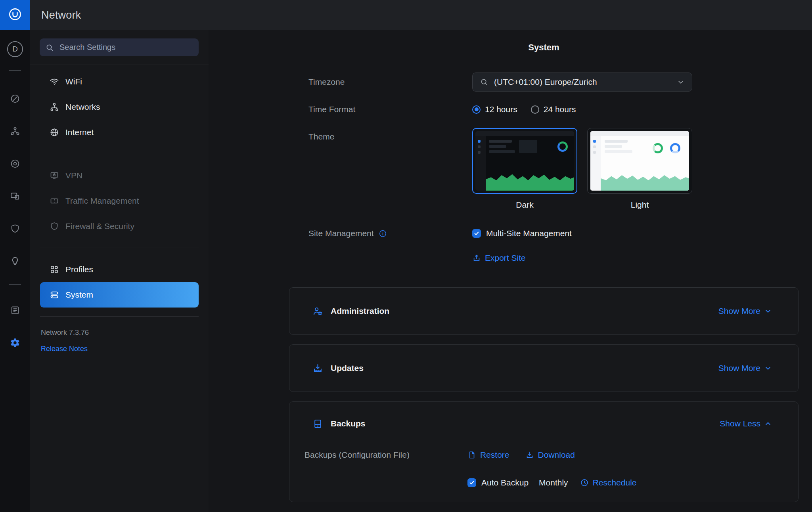  Describe the element at coordinates (550, 455) in the screenshot. I see `download-button: Download` at that location.